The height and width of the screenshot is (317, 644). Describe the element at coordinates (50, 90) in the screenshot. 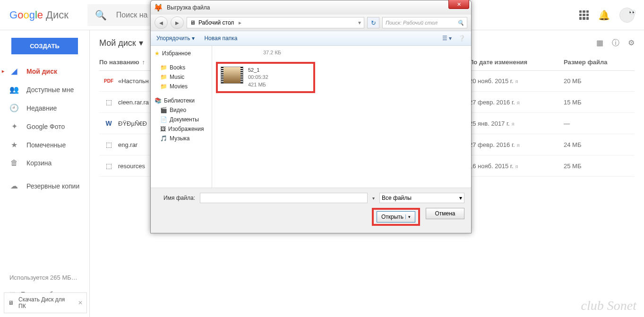

I see `sidebar-item-label: Доступные мне` at that location.